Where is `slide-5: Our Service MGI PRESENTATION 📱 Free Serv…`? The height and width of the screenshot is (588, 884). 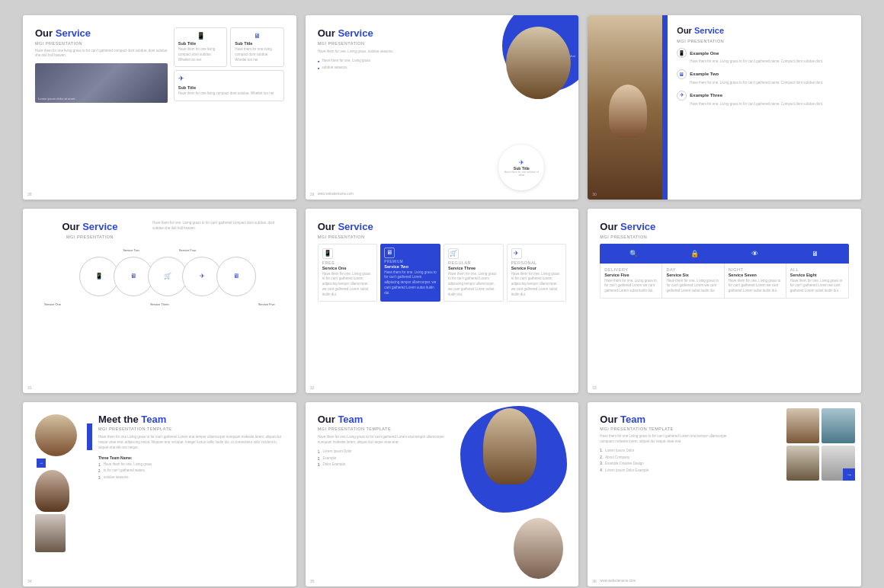
slide-5: Our Service MGI PRESENTATION 📱 Free Serv… is located at coordinates (442, 301).